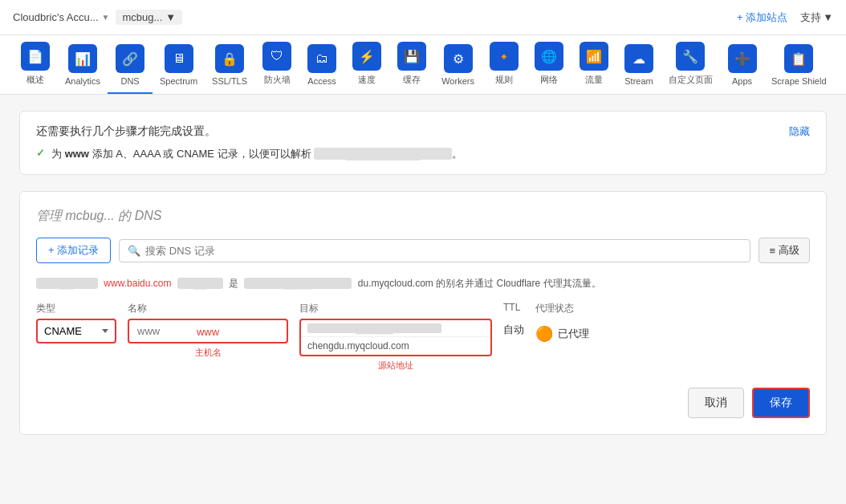 This screenshot has height=504, width=846. What do you see at coordinates (690, 67) in the screenshot?
I see `nav-item-pages: 🔧 自定义页面` at bounding box center [690, 67].